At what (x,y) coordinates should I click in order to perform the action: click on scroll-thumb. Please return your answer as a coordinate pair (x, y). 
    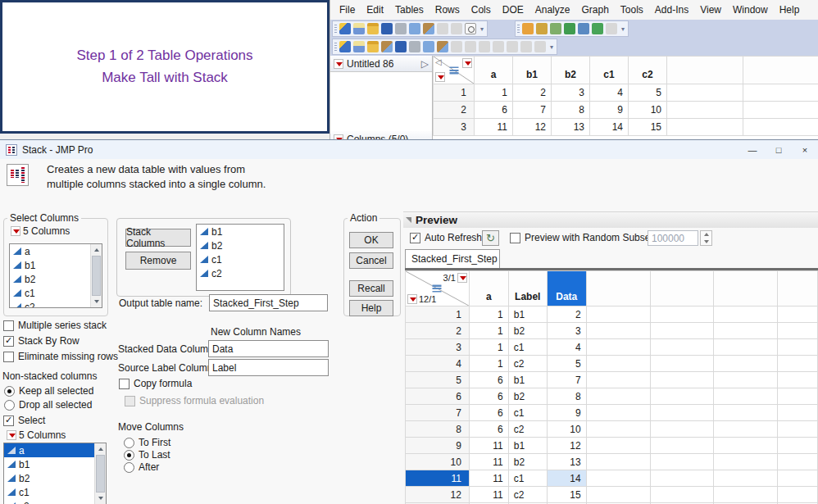
    Looking at the image, I should click on (100, 474).